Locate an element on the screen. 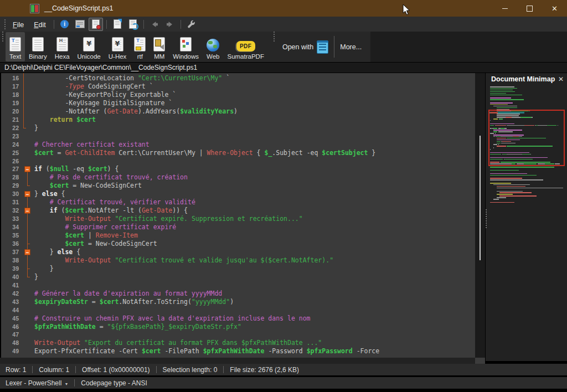 This screenshot has width=567, height=392. code-line-31: 31 # Certificat trouvé, vérifier validit… is located at coordinates (238, 203).